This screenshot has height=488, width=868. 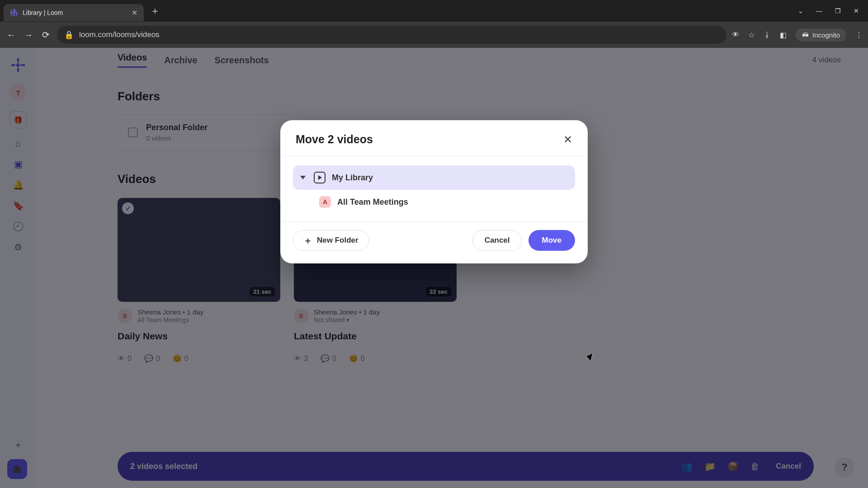 What do you see at coordinates (14, 13) in the screenshot?
I see `loom-favicon-icon` at bounding box center [14, 13].